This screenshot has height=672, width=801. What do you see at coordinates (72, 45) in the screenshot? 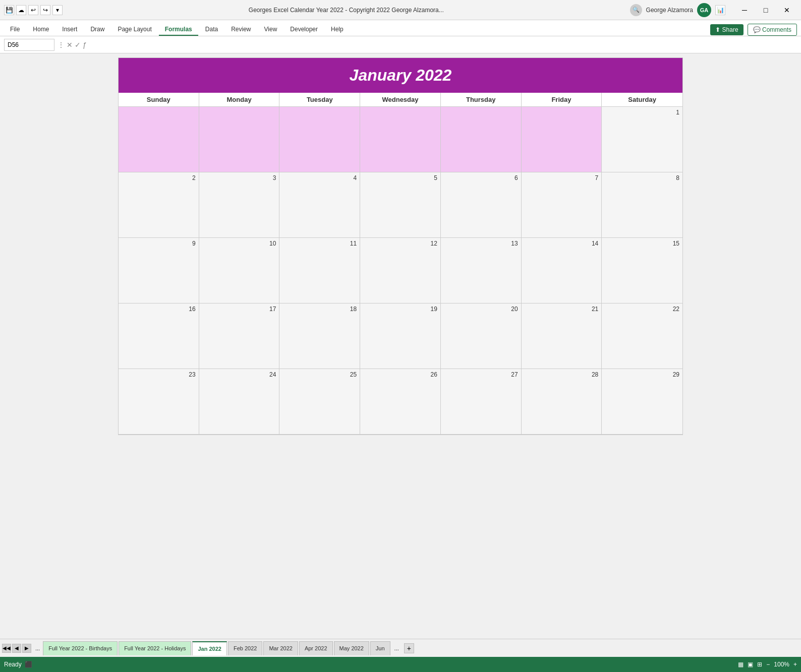
I see `formula-dividers: ⋮ ✕ ✓ ƒ` at bounding box center [72, 45].